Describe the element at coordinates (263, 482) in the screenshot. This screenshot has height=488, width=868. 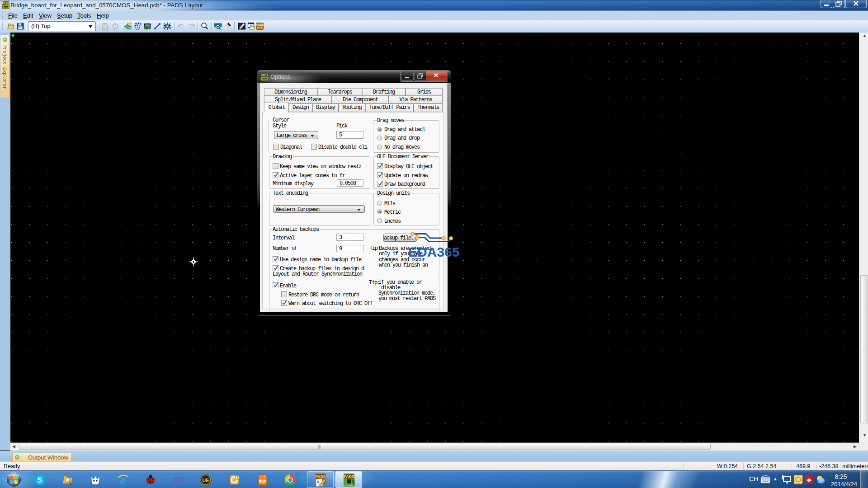
I see `svg-text: PDF` at that location.